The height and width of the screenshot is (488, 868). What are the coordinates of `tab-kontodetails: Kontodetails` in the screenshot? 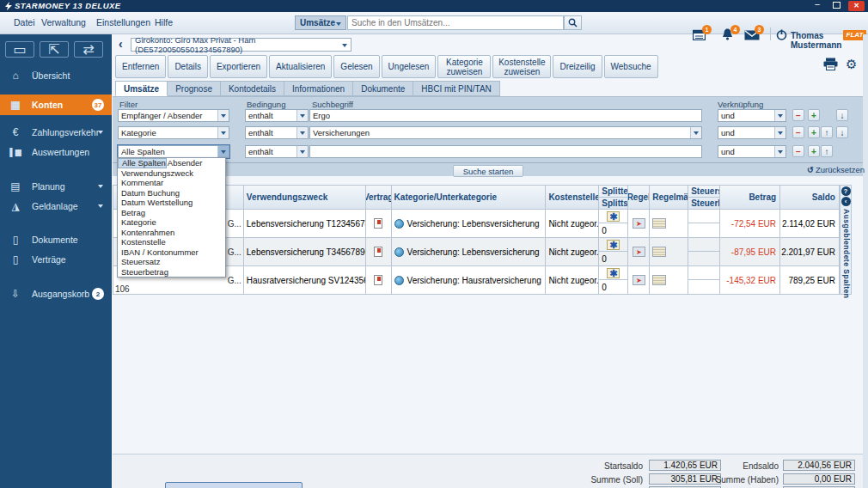 It's located at (253, 88).